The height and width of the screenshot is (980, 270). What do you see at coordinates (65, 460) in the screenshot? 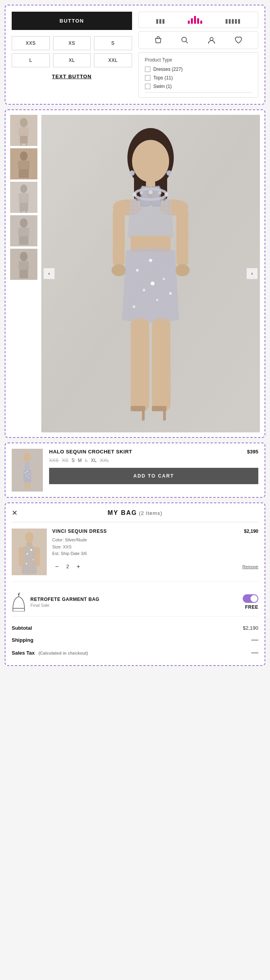
I see `size-option-xs: XS` at bounding box center [65, 460].